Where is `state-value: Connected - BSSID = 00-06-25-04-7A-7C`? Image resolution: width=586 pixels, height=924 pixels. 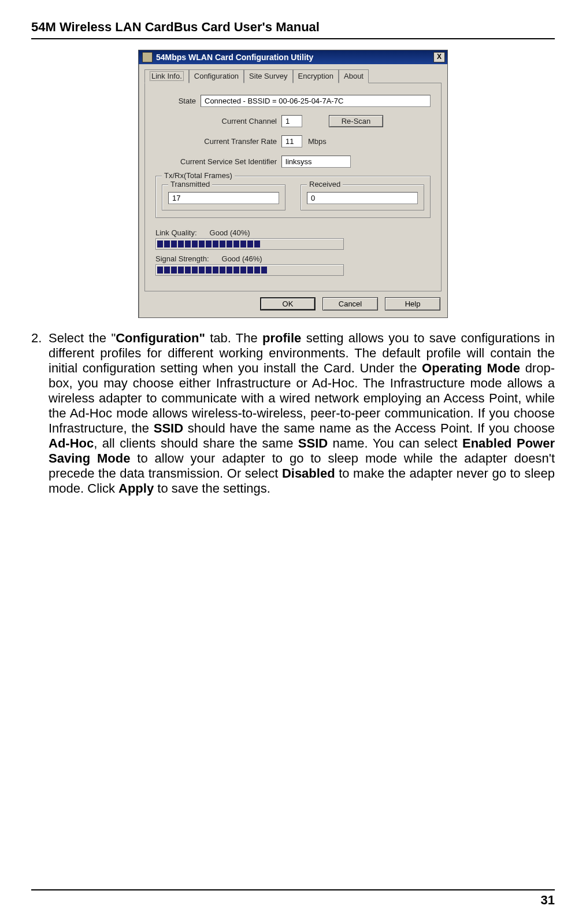
state-value: Connected - BSSID = 00-06-25-04-7A-7C is located at coordinates (316, 101).